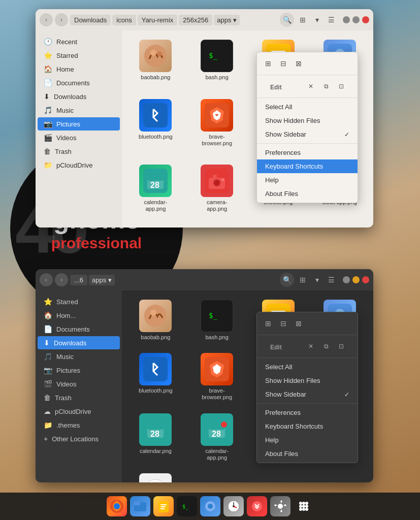 This screenshot has height=520, width=420. What do you see at coordinates (79, 124) in the screenshot?
I see `sidebar-item-pictures: 📷 Pictures` at bounding box center [79, 124].